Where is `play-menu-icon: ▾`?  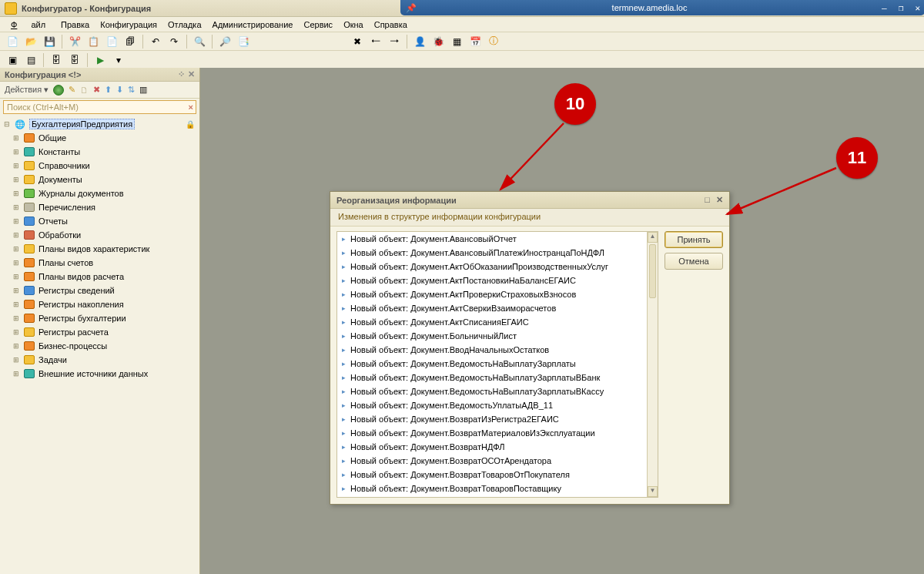 play-menu-icon: ▾ is located at coordinates (119, 60).